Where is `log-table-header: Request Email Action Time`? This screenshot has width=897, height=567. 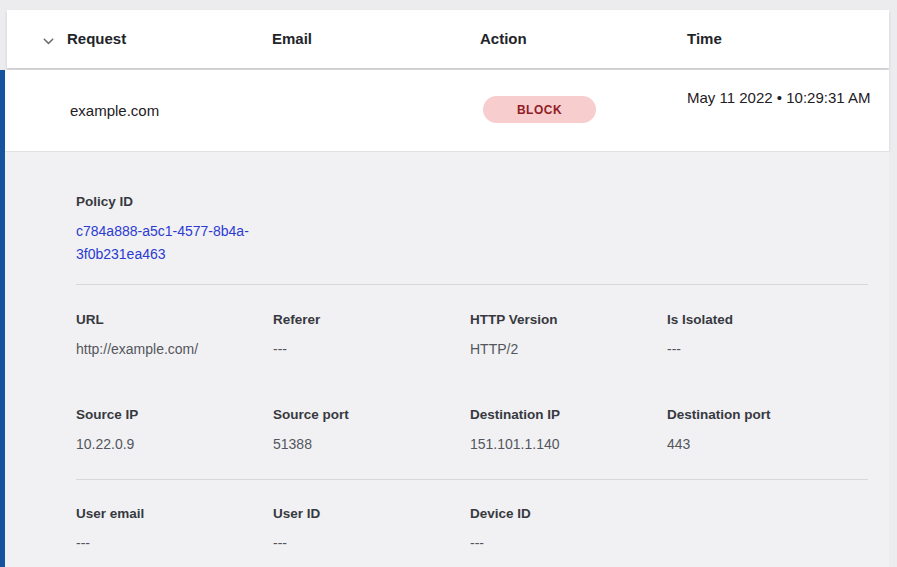
log-table-header: Request Email Action Time is located at coordinates (448, 39).